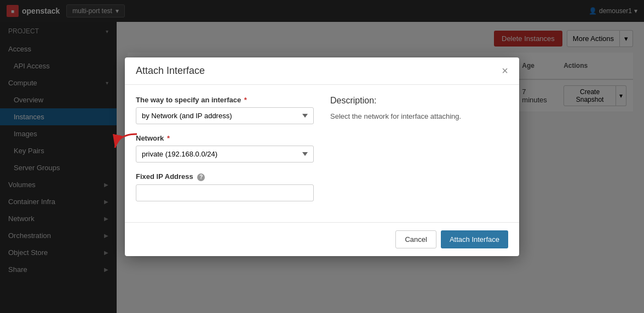 Image resolution: width=644 pixels, height=313 pixels. I want to click on modal-title: Attach Interface, so click(170, 71).